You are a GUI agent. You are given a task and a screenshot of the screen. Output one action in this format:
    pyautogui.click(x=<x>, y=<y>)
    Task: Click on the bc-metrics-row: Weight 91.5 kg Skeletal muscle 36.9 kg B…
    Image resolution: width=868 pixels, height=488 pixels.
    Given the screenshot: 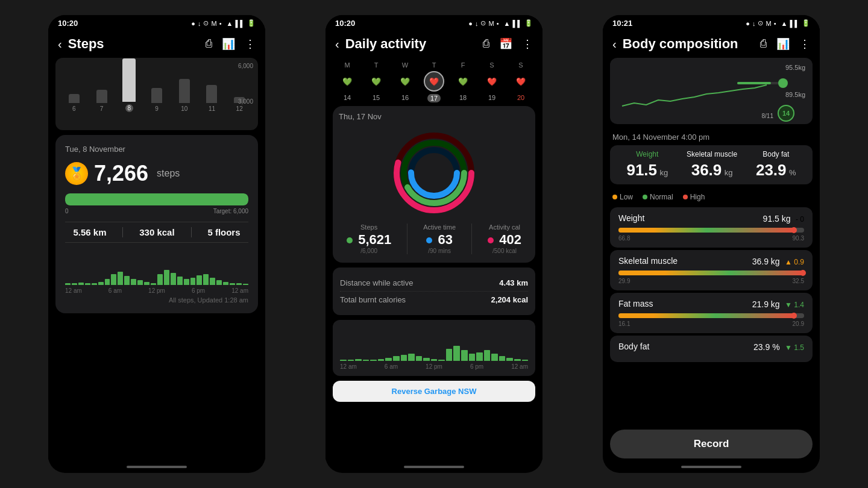 What is the action you would take?
    pyautogui.click(x=711, y=165)
    